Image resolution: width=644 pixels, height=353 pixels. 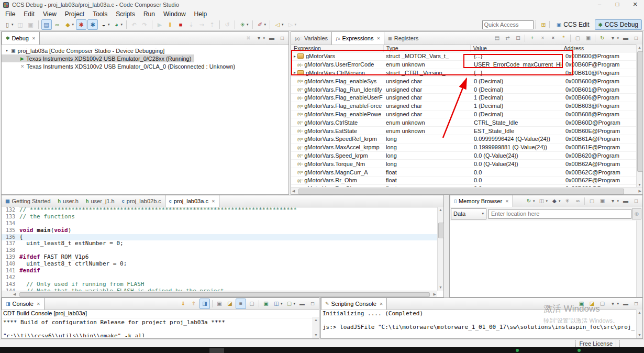 What do you see at coordinates (311, 38) in the screenshot?
I see `tab-variables: (x)=Variables` at bounding box center [311, 38].